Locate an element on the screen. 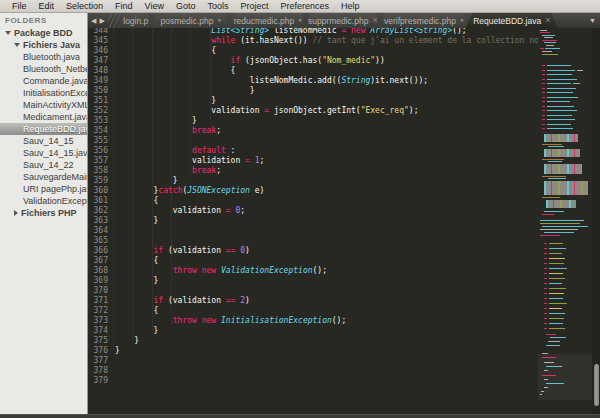  code-line-349: 349 listeNomMedic.add((String)it.next())… is located at coordinates (313, 81).